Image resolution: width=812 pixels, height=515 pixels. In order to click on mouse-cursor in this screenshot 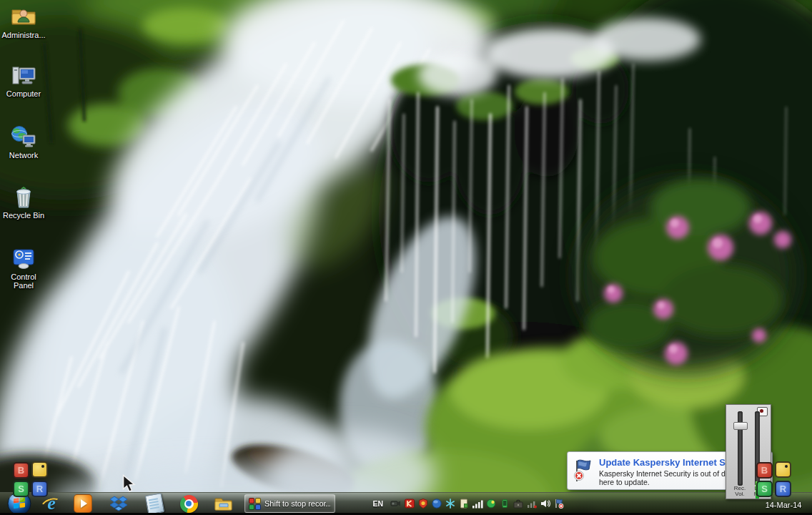, I will do `click(129, 484)`.